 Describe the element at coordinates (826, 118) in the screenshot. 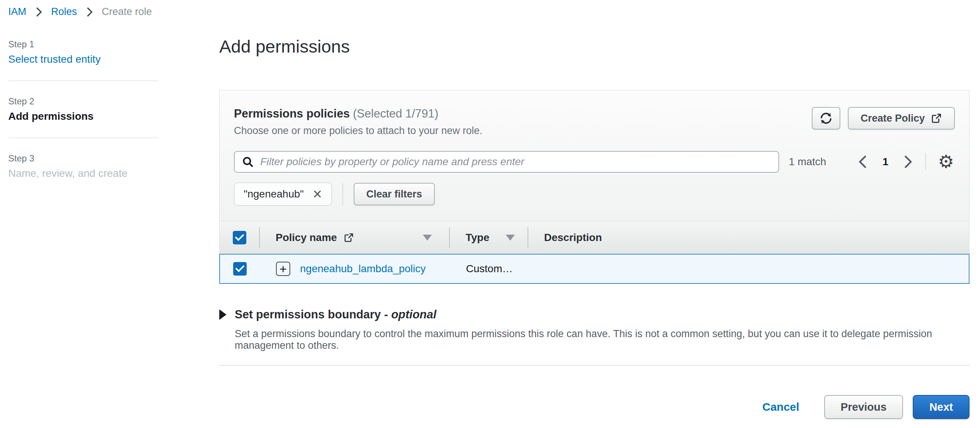

I see `refresh-button` at that location.